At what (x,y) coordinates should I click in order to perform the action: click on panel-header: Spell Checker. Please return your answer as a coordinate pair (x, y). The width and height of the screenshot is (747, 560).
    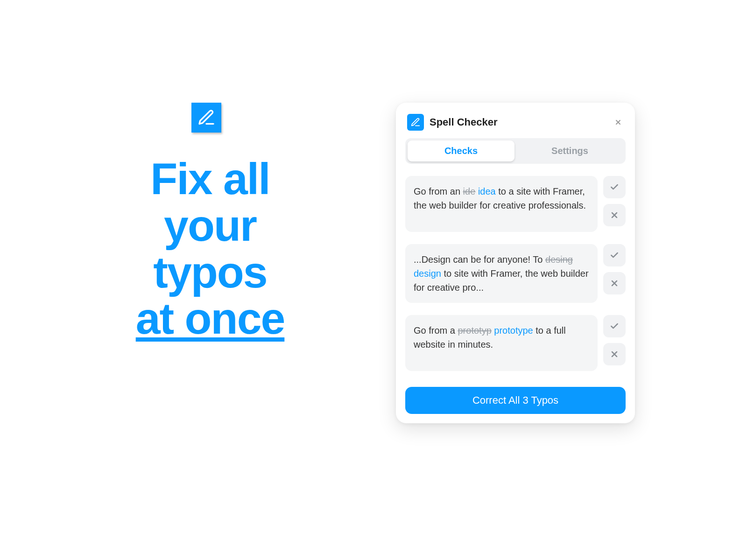
    Looking at the image, I should click on (515, 125).